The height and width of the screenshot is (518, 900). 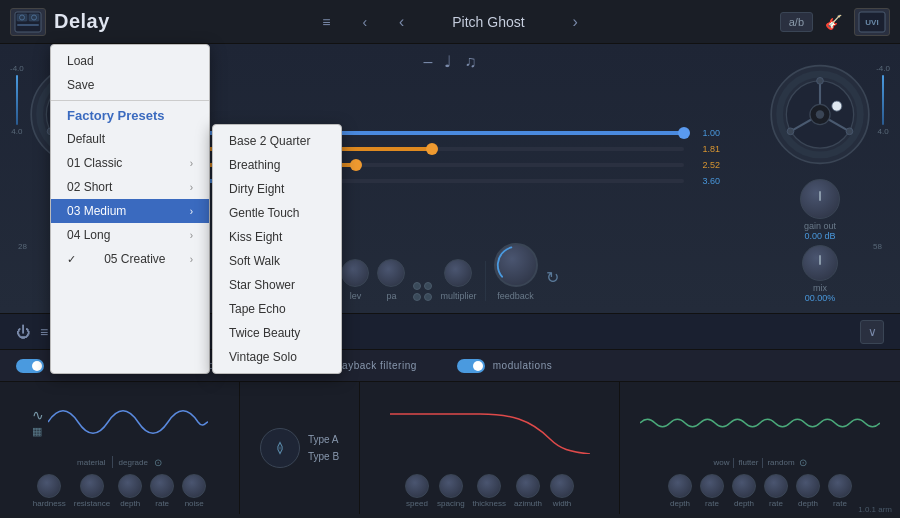 I want to click on feedback-knob-group: feedback, so click(x=516, y=272).